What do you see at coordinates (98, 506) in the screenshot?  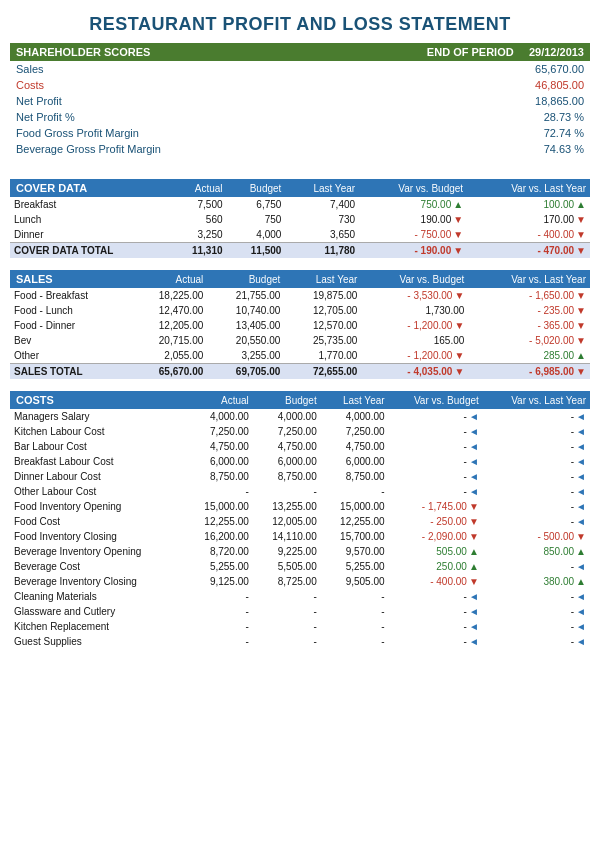 I see `row-name: Food Inventory Opening` at bounding box center [98, 506].